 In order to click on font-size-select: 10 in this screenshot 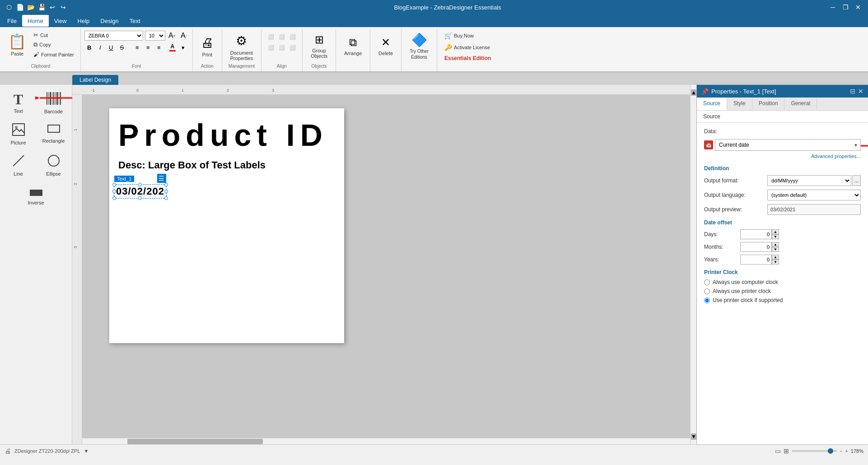, I will do `click(155, 36)`.